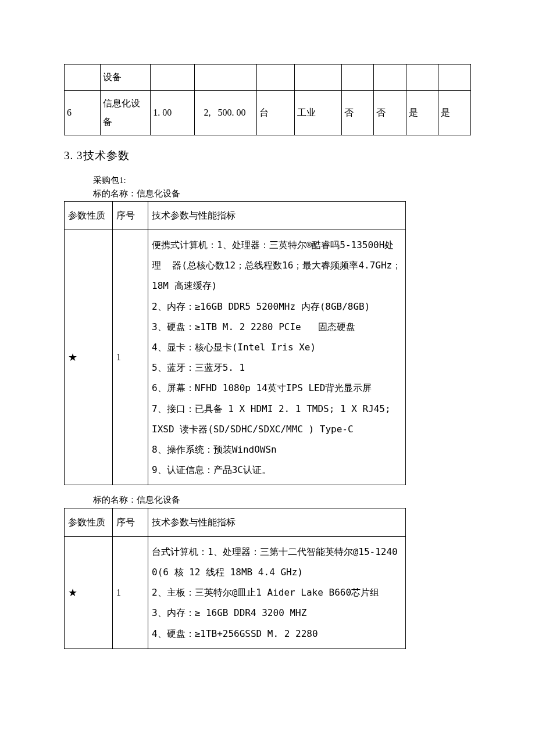 The image size is (535, 756). I want to click on package-label: 采购包1:, so click(282, 180).